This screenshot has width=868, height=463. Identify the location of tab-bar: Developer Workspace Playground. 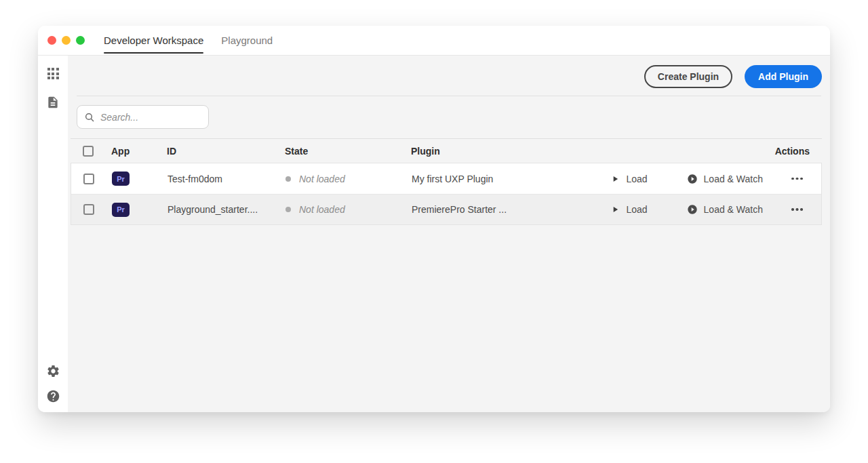
(434, 41).